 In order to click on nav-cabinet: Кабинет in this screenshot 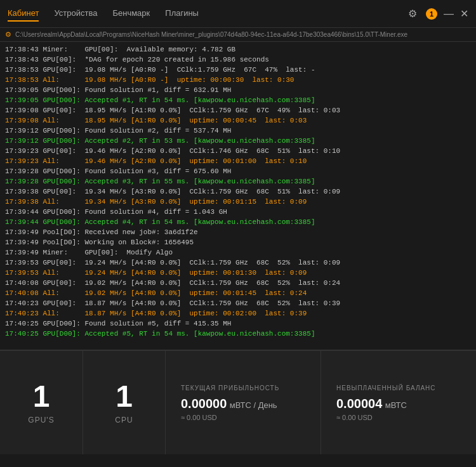, I will do `click(23, 14)`.